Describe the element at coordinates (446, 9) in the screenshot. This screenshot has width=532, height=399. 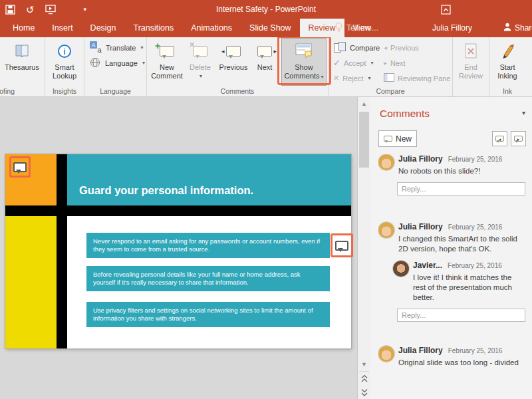
I see `ribbon-display-options-icon` at that location.